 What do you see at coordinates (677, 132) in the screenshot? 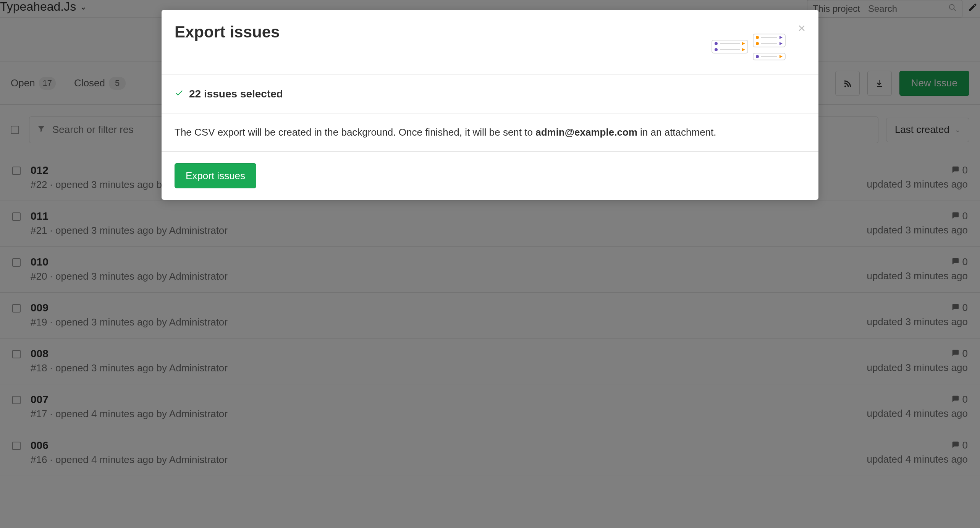
I see `modal-body-post: in an attachment.` at bounding box center [677, 132].